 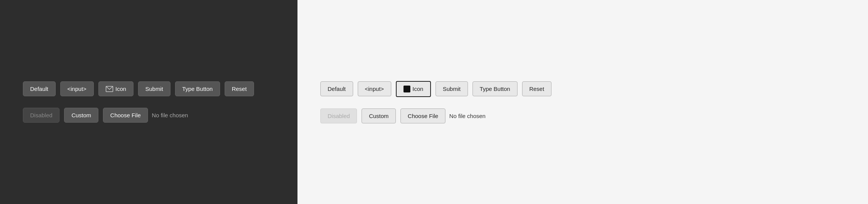 I want to click on dark-input-button: <input>, so click(x=77, y=89).